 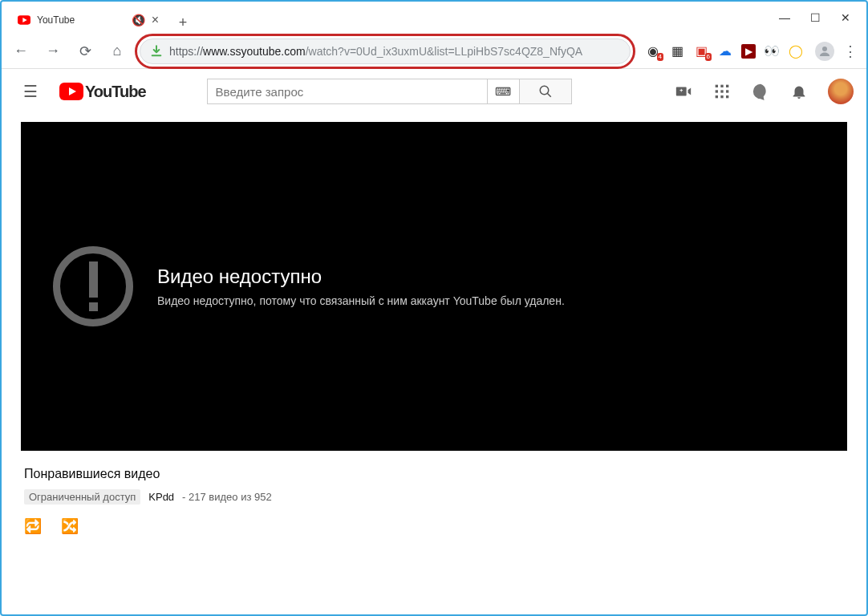 I want to click on apps-grid-icon, so click(x=722, y=91).